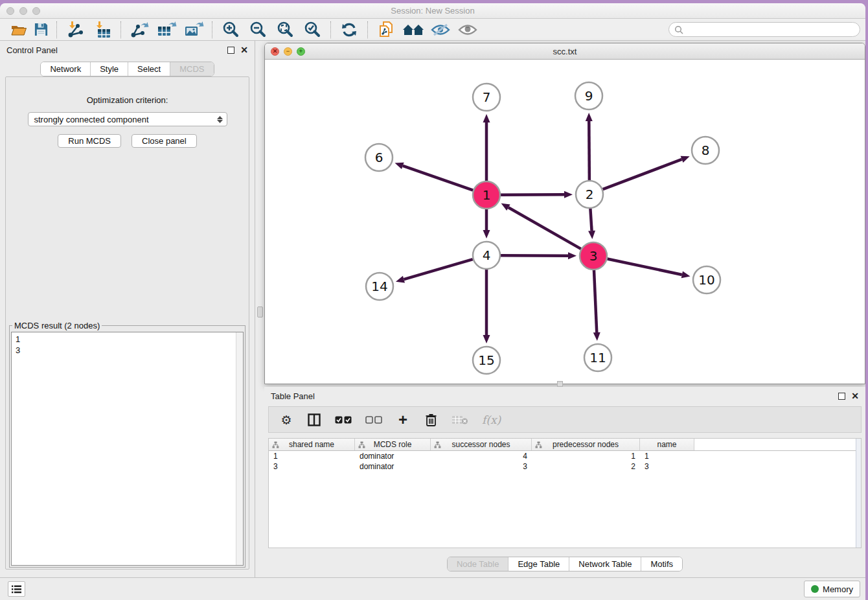 Image resolution: width=868 pixels, height=600 pixels. Describe the element at coordinates (57, 30) in the screenshot. I see `toolbar-separator` at that location.